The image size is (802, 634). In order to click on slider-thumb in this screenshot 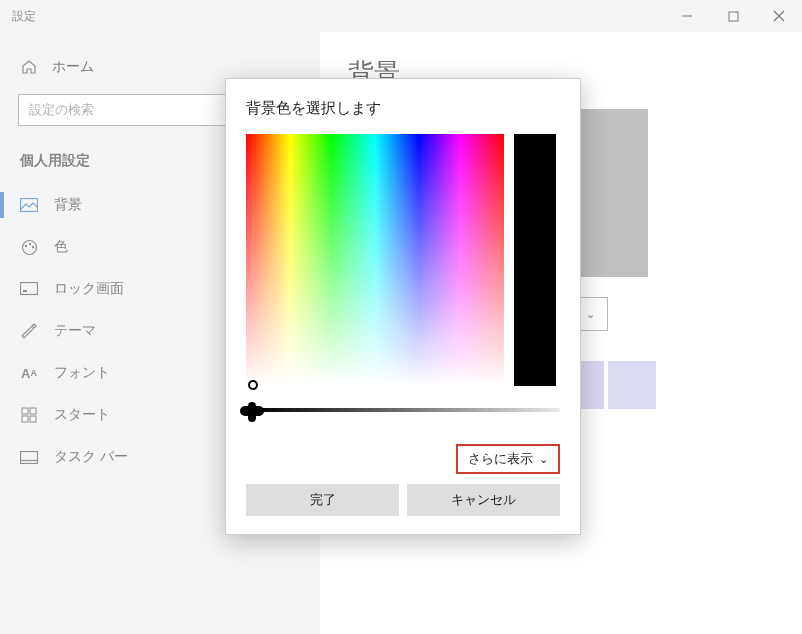, I will do `click(252, 412)`.